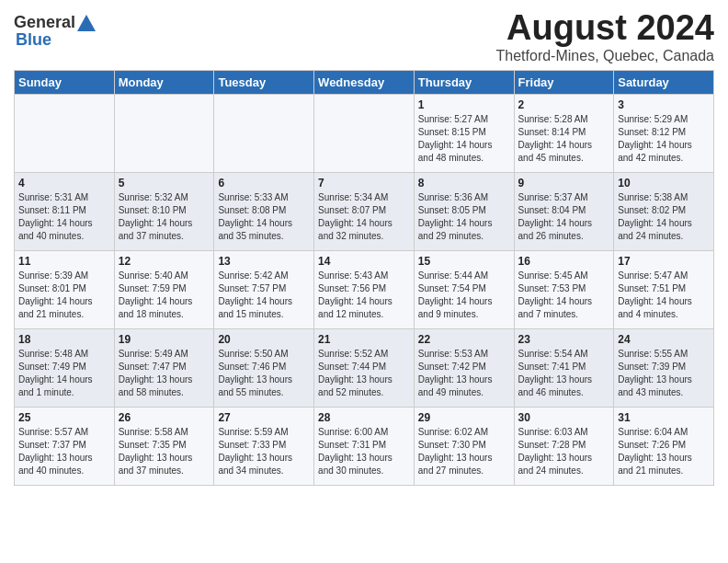  What do you see at coordinates (564, 289) in the screenshot?
I see `calendar-cell: 16Sunrise: 5:45 AMSunset: 7:53 PMDayligh…` at bounding box center [564, 289].